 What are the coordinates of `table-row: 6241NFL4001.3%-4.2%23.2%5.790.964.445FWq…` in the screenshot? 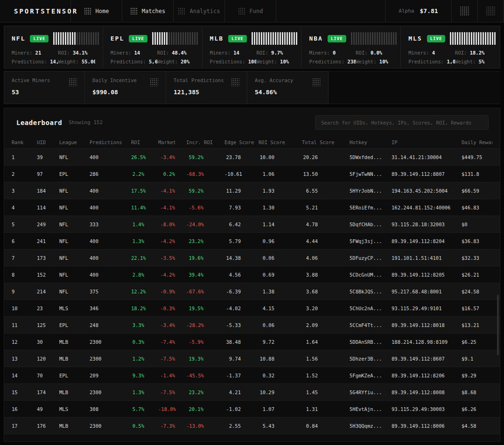 It's located at (252, 241).